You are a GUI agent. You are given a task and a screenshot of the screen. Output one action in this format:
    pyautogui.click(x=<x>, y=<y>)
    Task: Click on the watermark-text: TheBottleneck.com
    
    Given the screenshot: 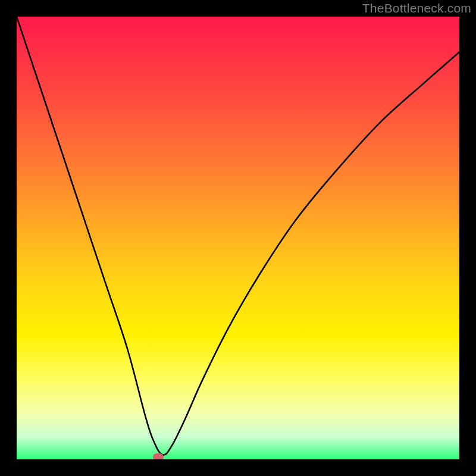 What is the action you would take?
    pyautogui.click(x=416, y=8)
    